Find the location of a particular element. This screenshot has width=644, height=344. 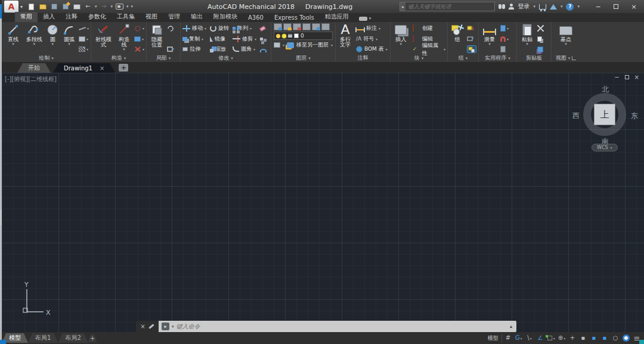

power-snap-button is located at coordinates (264, 49).